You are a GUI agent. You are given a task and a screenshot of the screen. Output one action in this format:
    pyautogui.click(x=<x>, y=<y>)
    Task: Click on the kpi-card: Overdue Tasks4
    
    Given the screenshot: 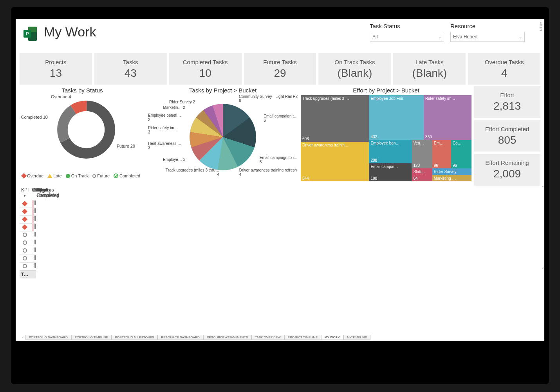 What is the action you would take?
    pyautogui.click(x=504, y=69)
    